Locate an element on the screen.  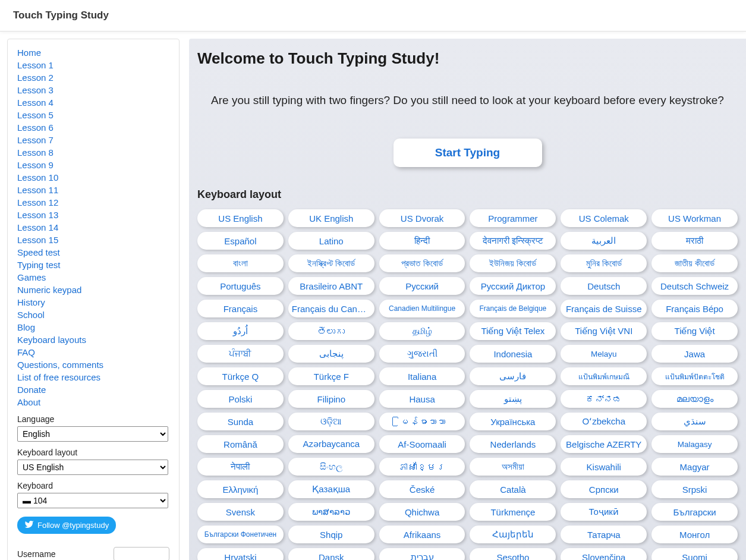
keyboard-layout-chip: मराठी is located at coordinates (694, 241).